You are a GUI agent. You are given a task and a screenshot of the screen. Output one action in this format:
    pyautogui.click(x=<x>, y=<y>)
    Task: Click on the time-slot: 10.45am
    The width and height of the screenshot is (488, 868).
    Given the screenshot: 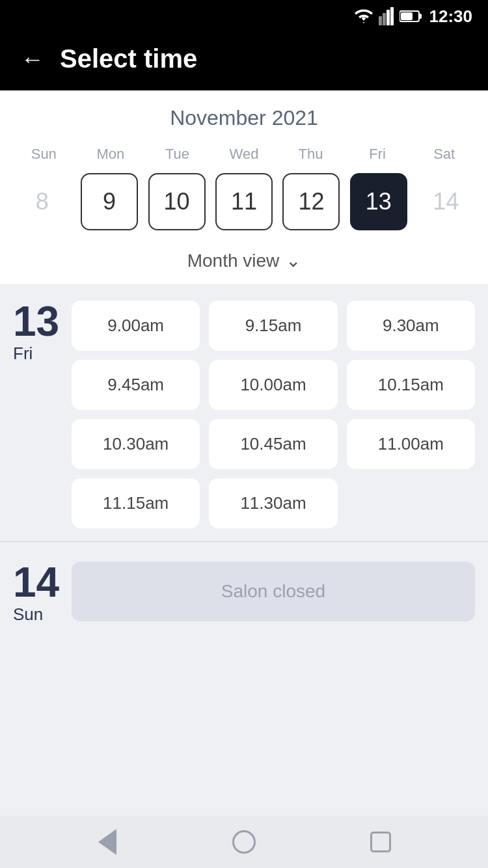 What is the action you would take?
    pyautogui.click(x=273, y=444)
    